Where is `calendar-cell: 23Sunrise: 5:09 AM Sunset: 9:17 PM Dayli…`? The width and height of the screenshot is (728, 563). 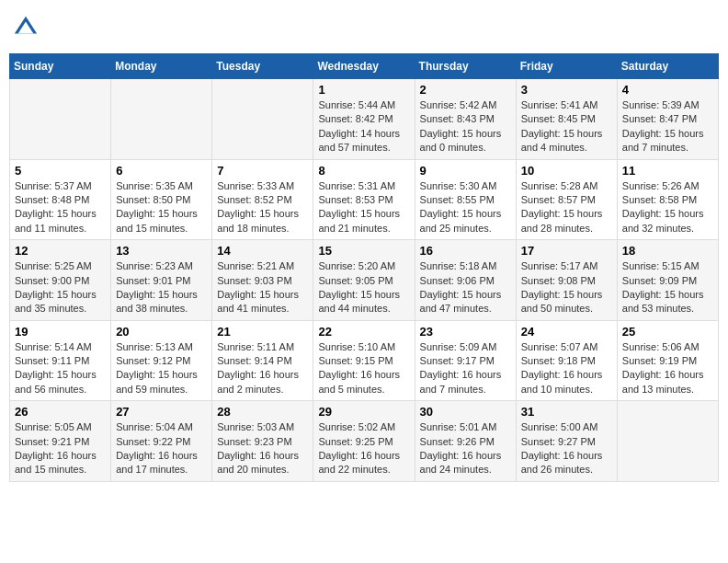
calendar-cell: 23Sunrise: 5:09 AM Sunset: 9:17 PM Dayli… is located at coordinates (465, 361).